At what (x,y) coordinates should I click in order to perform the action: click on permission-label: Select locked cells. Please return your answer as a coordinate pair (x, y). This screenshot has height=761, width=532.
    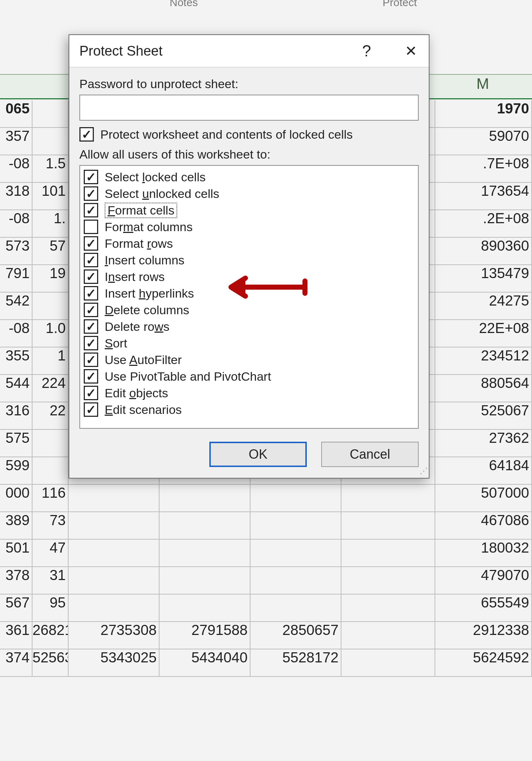
    Looking at the image, I should click on (155, 177).